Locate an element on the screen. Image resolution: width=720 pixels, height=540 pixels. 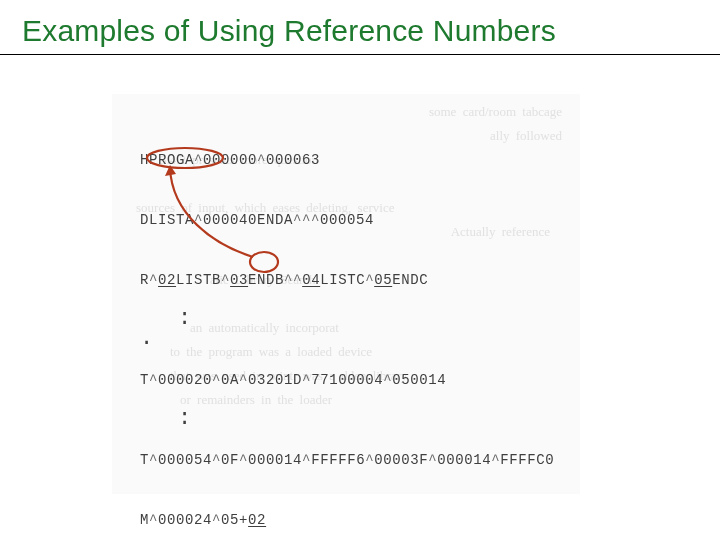
ellipsis: : is located at coordinates (184, 420).